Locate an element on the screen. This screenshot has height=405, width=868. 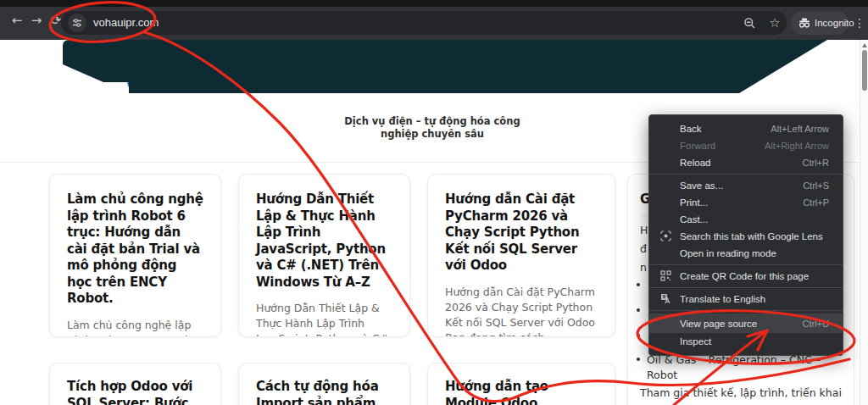
search-button is located at coordinates (713, 79).